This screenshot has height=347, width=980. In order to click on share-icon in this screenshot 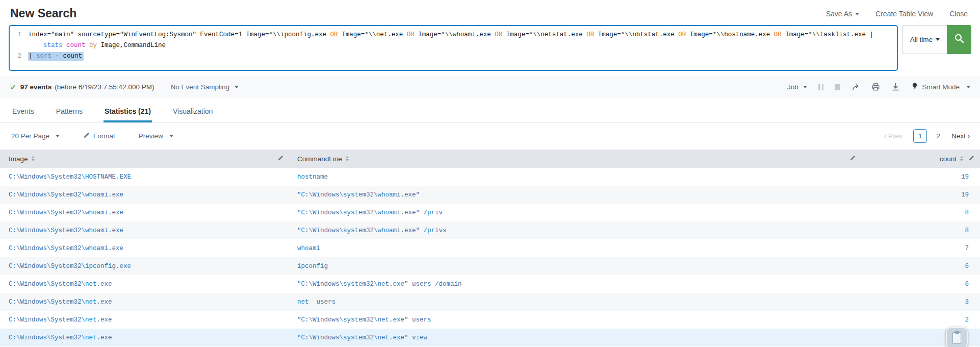, I will do `click(856, 87)`.